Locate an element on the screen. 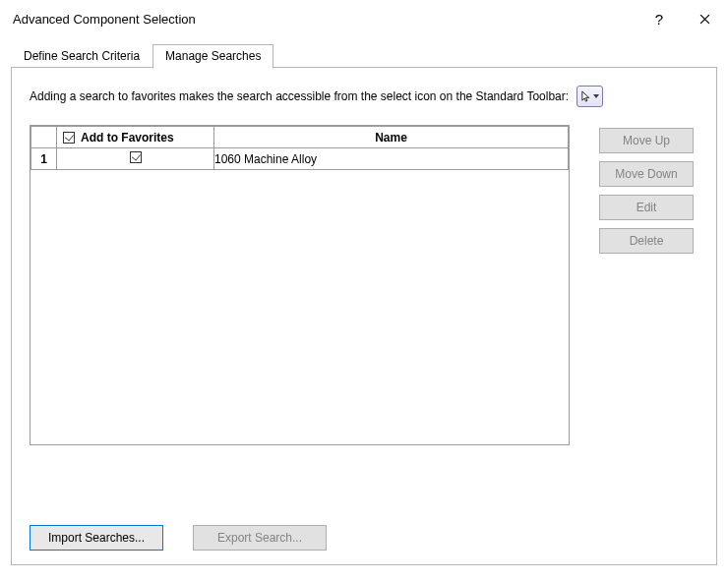 This screenshot has width=728, height=581. cursor-icon is located at coordinates (586, 96).